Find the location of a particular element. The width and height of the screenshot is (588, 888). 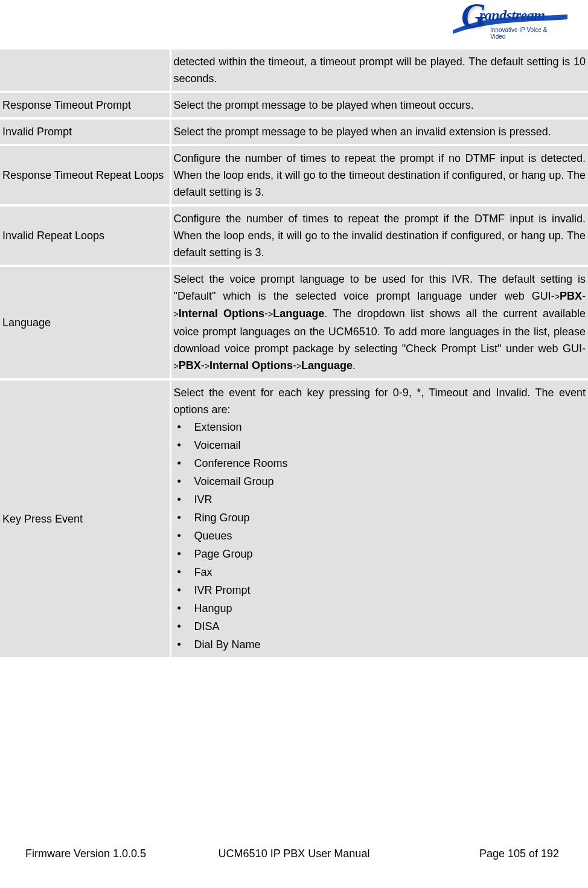

table-row: detected within the timeout, a timeout p… is located at coordinates (294, 71).